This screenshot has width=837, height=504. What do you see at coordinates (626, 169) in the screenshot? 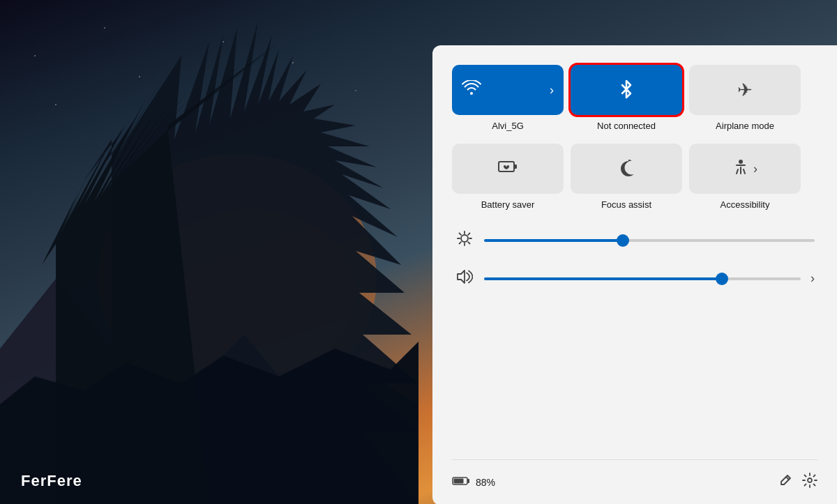
I see `focus-assist-icon` at bounding box center [626, 169].